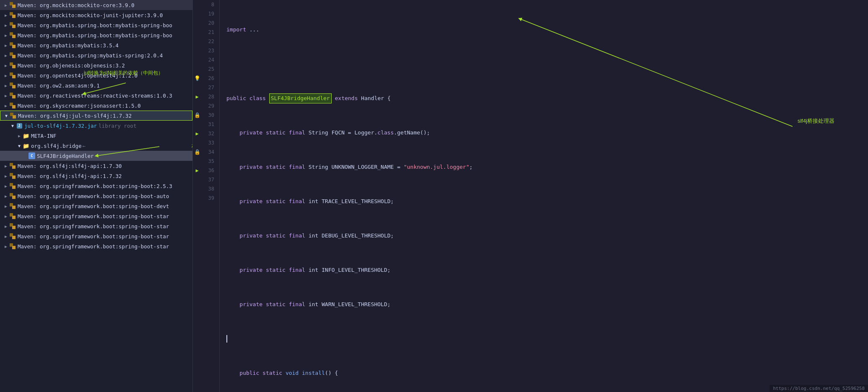 This screenshot has height=392, width=868. Describe the element at coordinates (343, 133) in the screenshot. I see `type: String FQCN = Logger.` at that location.